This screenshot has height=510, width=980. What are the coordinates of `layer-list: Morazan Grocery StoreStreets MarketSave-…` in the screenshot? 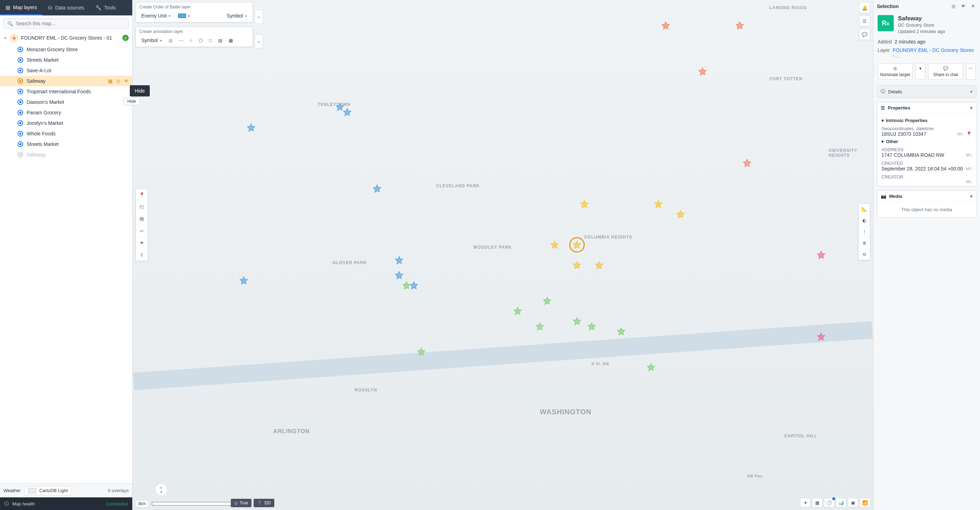 It's located at (66, 264).